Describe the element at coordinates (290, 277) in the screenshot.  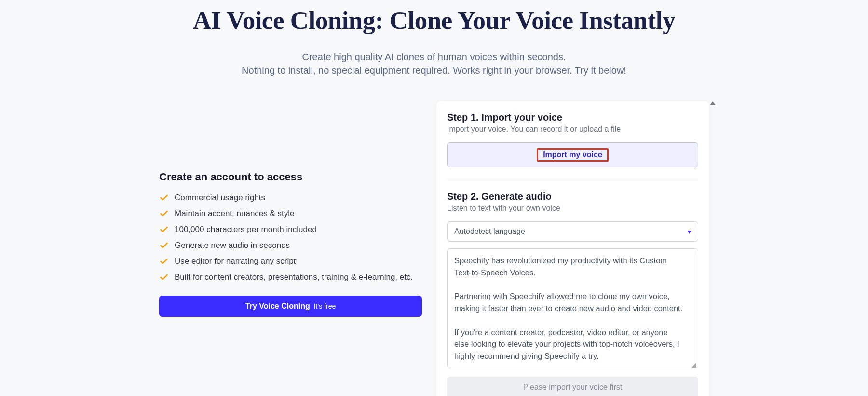
I see `list-item: Built for content creators, presentation…` at that location.